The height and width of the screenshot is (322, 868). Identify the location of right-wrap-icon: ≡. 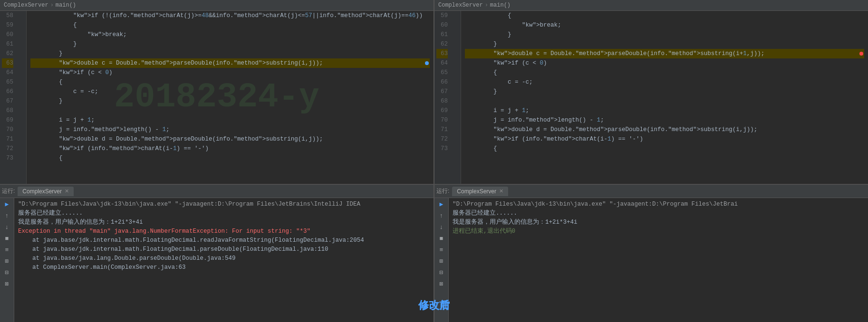
(442, 250).